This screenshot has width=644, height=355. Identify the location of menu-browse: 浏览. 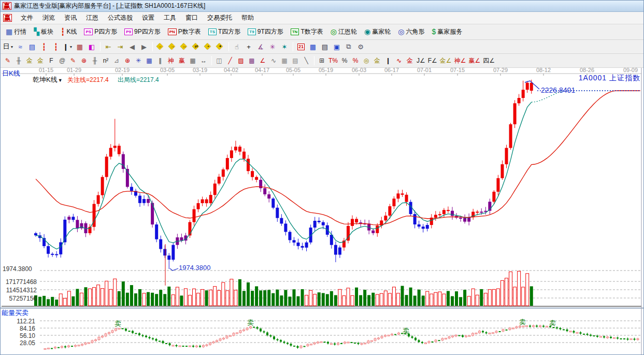
(49, 18).